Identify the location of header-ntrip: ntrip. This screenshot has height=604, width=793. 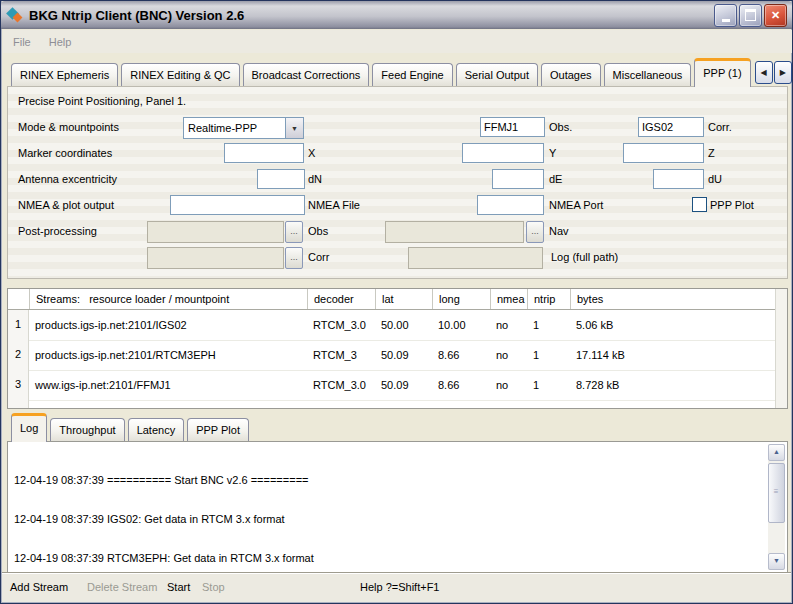
(548, 299).